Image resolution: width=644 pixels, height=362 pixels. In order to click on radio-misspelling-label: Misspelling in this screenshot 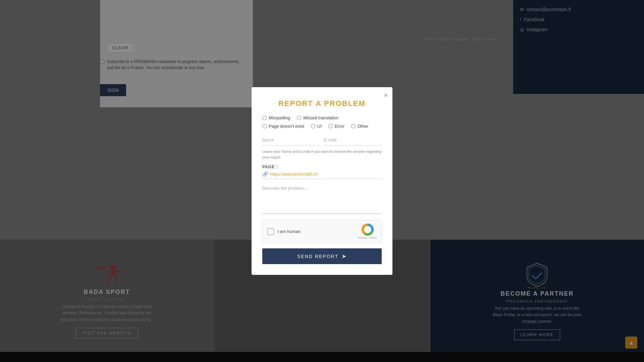, I will do `click(279, 118)`.